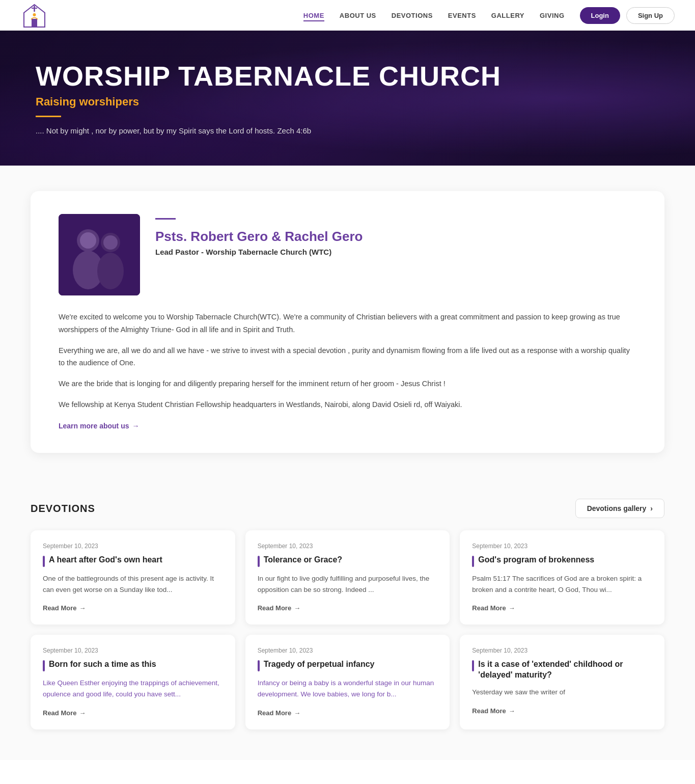  I want to click on about-para-1: We're excited to welcome you to Worship …, so click(347, 323).